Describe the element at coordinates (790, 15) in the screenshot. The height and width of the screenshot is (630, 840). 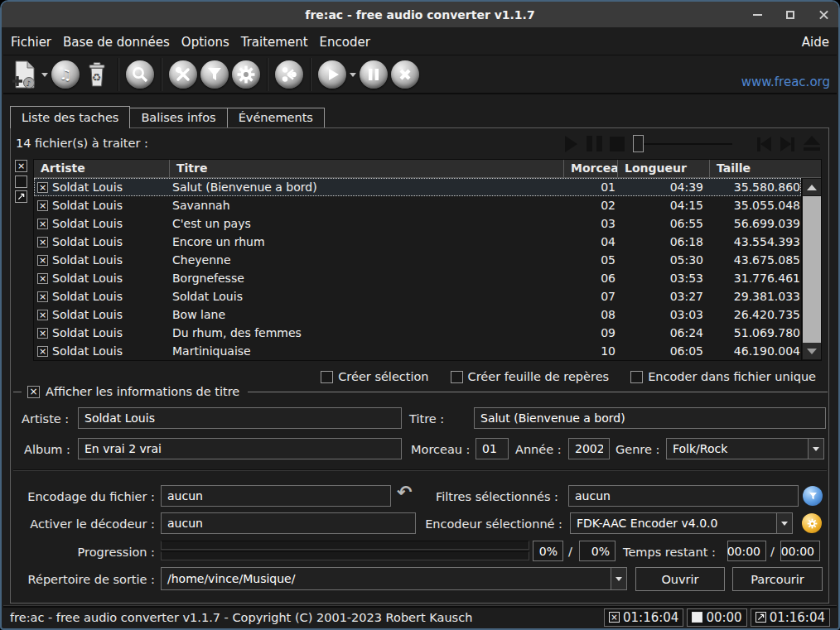
I see `maximize-button` at that location.